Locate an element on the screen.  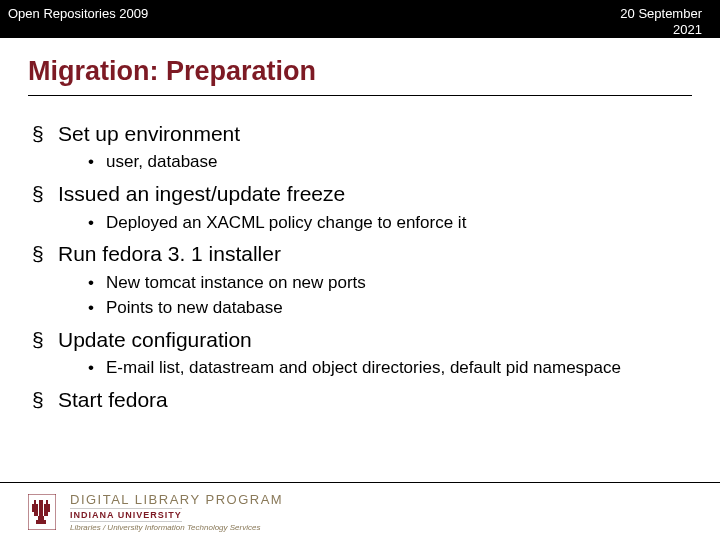
bullet-item: Update configurationE-mail list, datastr… is located at coordinates (362, 353).